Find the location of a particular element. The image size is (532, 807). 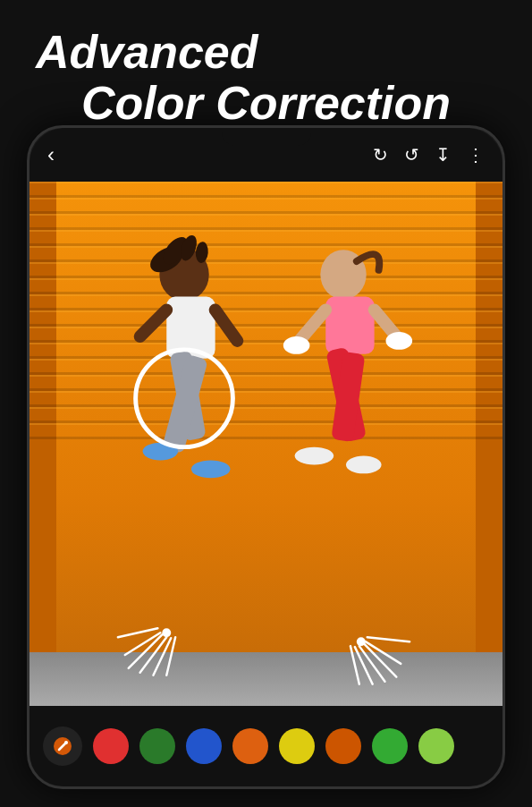

phone-notch is located at coordinates (266, 137).